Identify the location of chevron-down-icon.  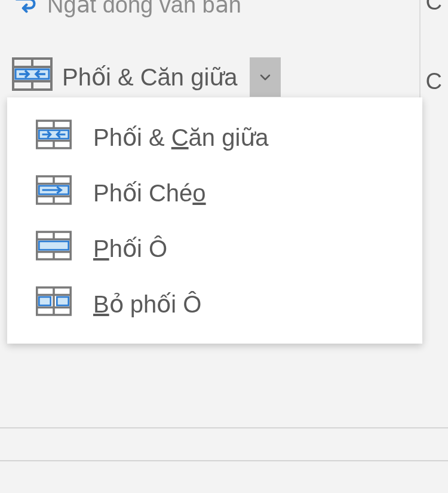
(265, 77).